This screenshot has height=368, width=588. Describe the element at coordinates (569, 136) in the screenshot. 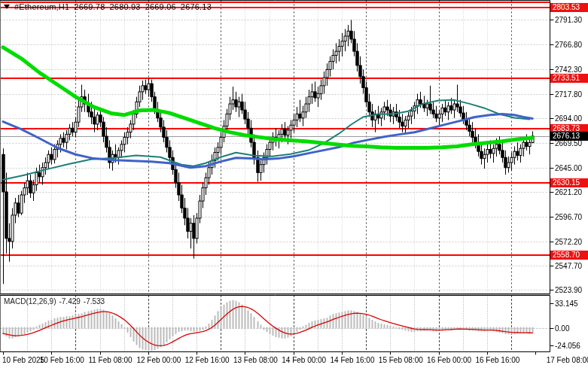

I see `current-price-badge: 2676.13` at that location.